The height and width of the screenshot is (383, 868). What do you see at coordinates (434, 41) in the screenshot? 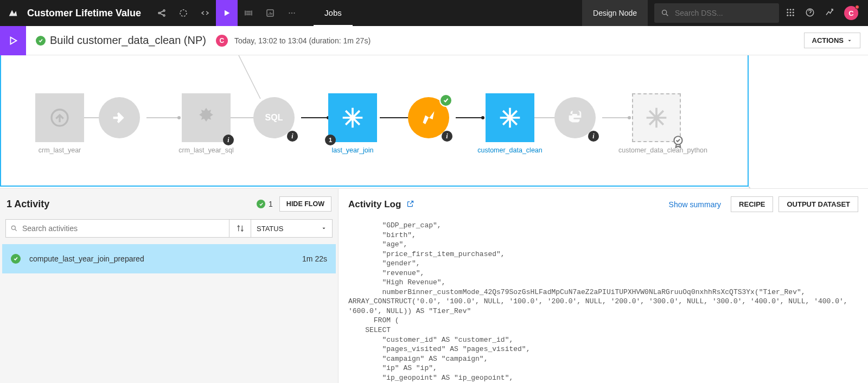
I see `job-header: Build customer_data_clean (NP) C Today, …` at bounding box center [434, 41].